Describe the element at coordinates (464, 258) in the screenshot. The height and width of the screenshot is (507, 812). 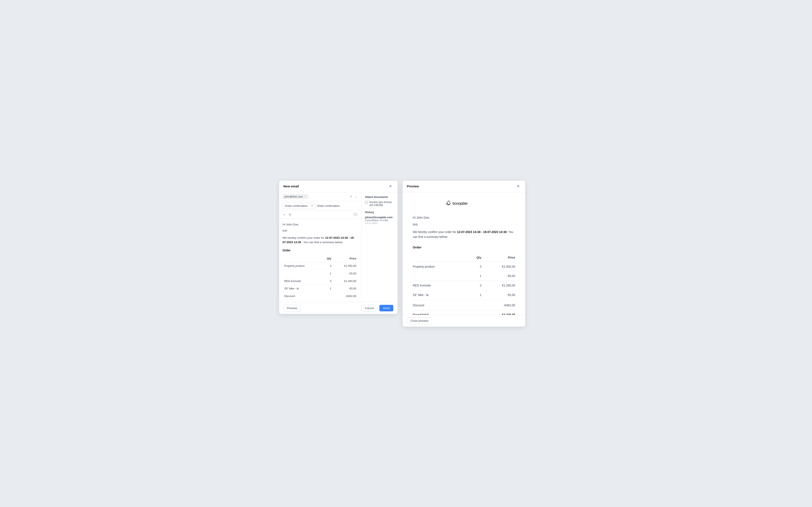
I see `preview-table-header-row: Qty Price` at that location.